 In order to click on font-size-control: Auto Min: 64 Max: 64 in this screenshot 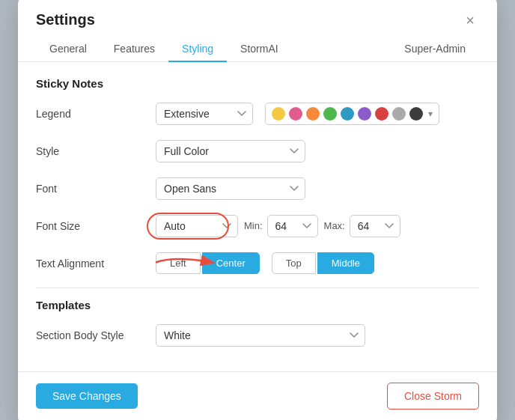, I will do `click(317, 226)`.